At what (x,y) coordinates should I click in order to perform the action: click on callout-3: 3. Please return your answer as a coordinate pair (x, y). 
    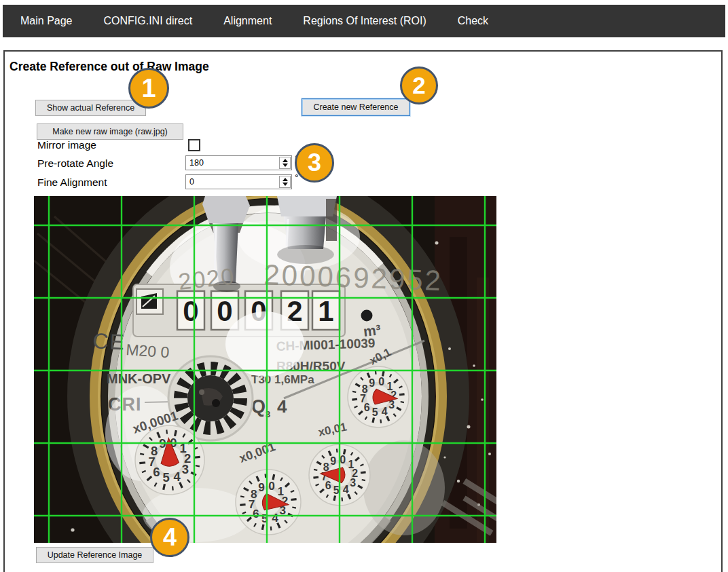
    Looking at the image, I should click on (314, 163).